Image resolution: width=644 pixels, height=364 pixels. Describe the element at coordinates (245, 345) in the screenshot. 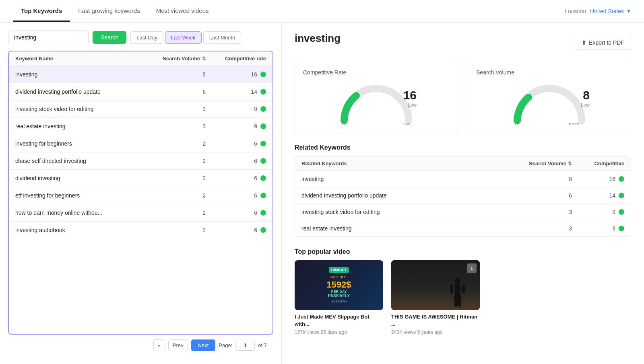

I see `page-input` at that location.